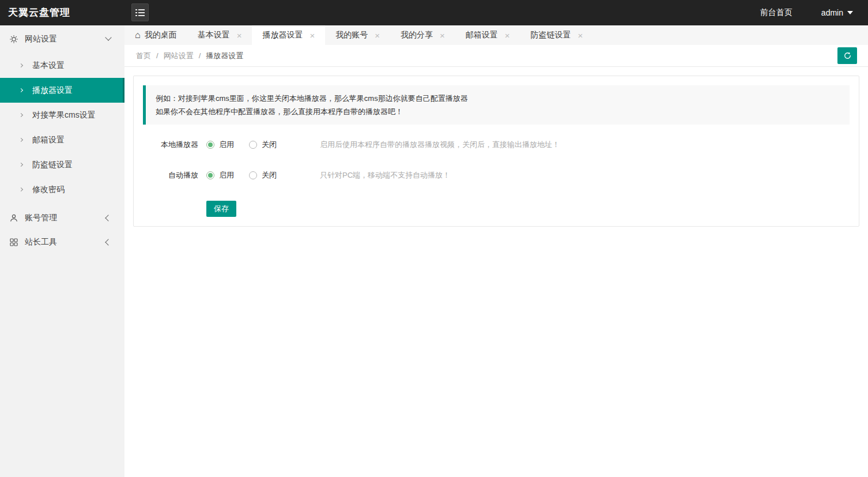  What do you see at coordinates (850, 13) in the screenshot?
I see `caret-down-icon` at bounding box center [850, 13].